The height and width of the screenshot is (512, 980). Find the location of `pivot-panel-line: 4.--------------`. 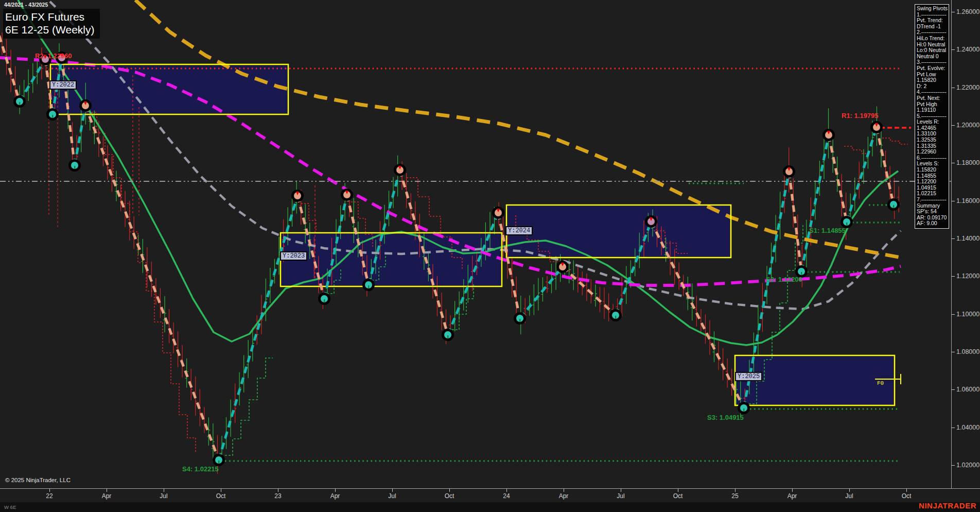

pivot-panel-line: 4.-------------- is located at coordinates (933, 92).